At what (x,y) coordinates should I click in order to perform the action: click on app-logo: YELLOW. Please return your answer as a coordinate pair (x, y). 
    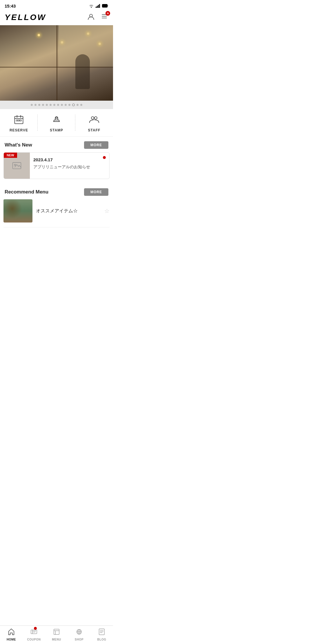
    Looking at the image, I should click on (26, 17).